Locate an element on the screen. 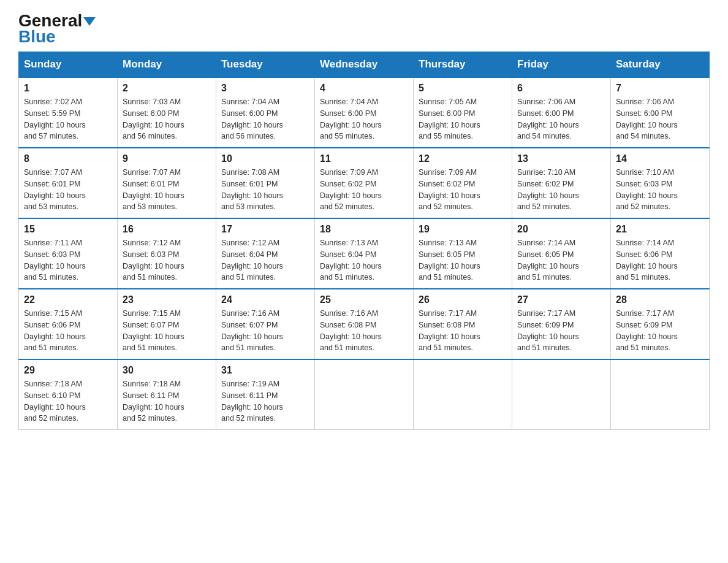 This screenshot has width=728, height=563. day-number: 30 is located at coordinates (167, 370).